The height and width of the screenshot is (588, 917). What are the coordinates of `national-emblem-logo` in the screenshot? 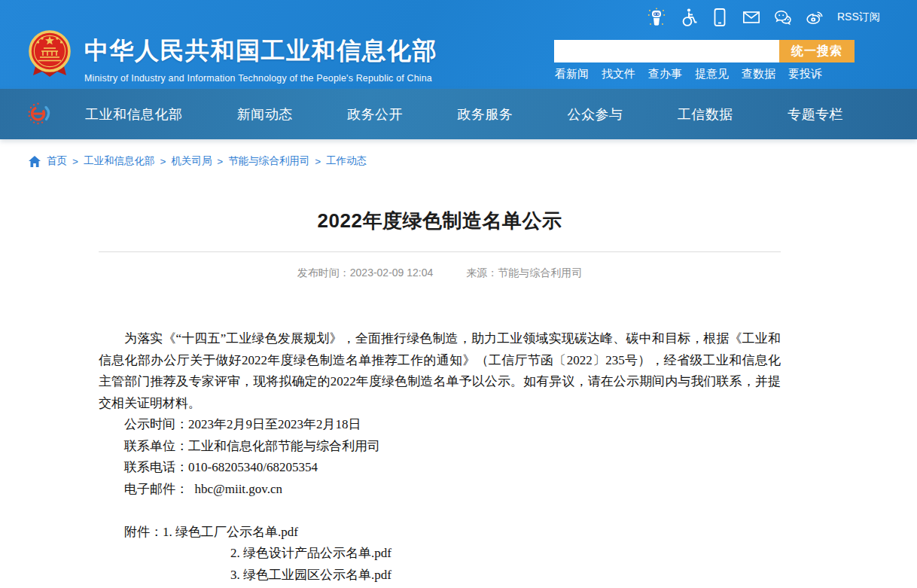 It's located at (50, 55).